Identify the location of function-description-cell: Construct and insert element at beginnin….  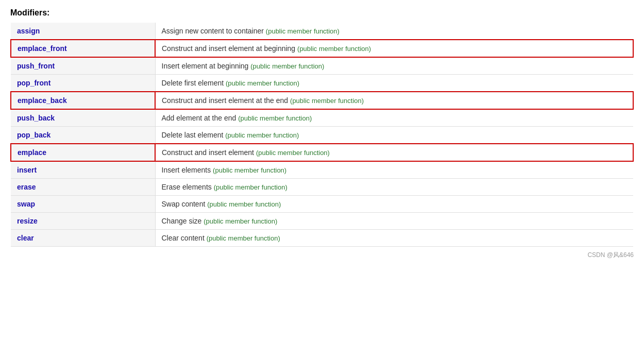
(394, 48).